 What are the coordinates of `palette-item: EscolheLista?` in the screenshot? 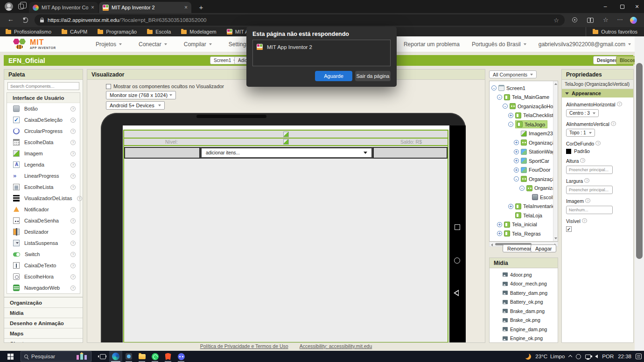 It's located at (43, 187).